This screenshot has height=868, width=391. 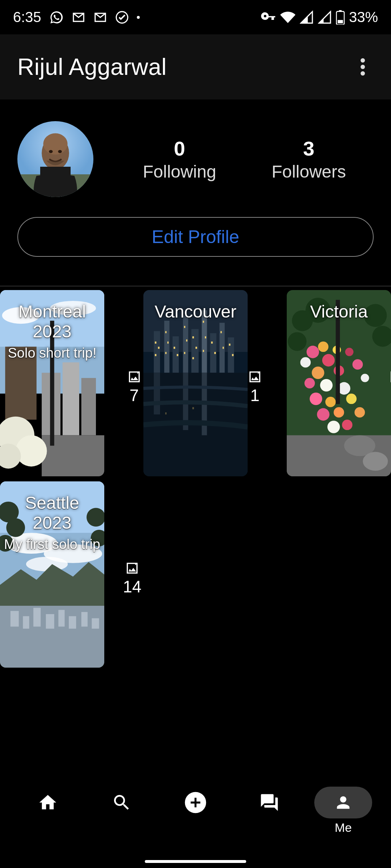 I want to click on edit-profile-button: Edit Profile, so click(x=196, y=237).